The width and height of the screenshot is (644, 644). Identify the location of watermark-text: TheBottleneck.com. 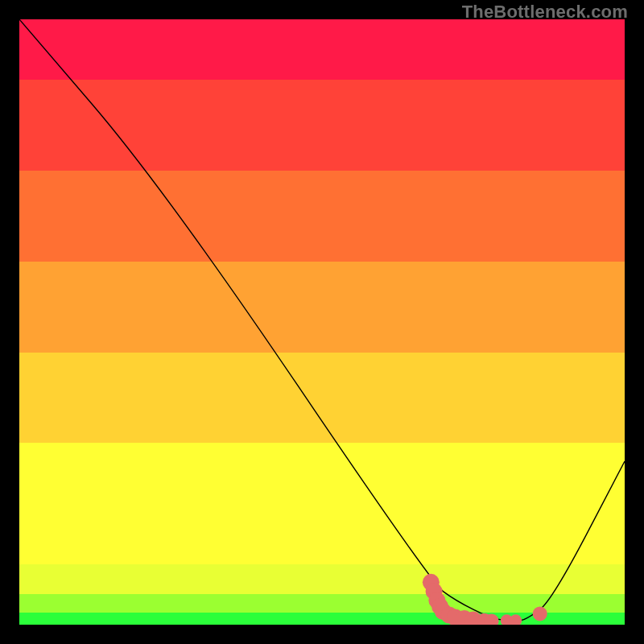
(545, 12).